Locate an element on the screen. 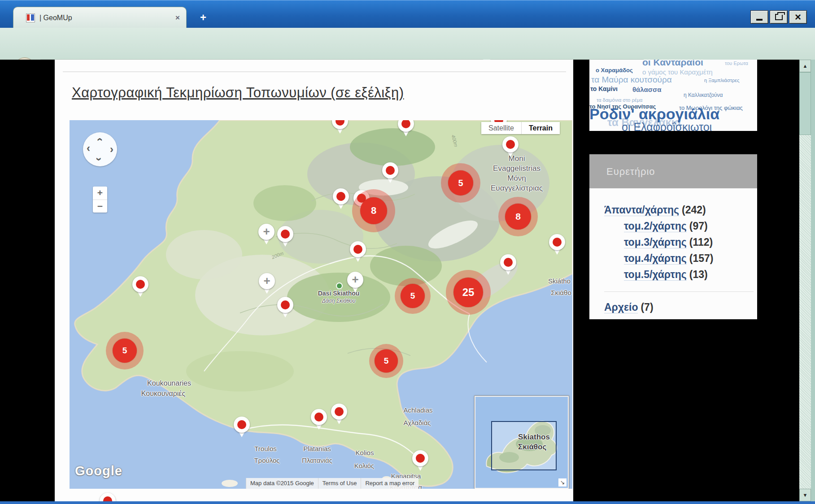 The height and width of the screenshot is (504, 815). tag-cloud-link: θάλασσα is located at coordinates (647, 90).